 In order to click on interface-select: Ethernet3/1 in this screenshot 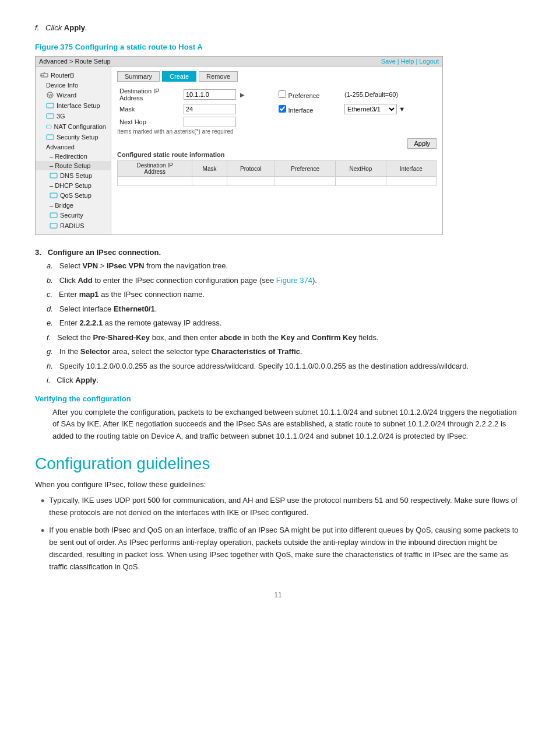, I will do `click(371, 109)`.